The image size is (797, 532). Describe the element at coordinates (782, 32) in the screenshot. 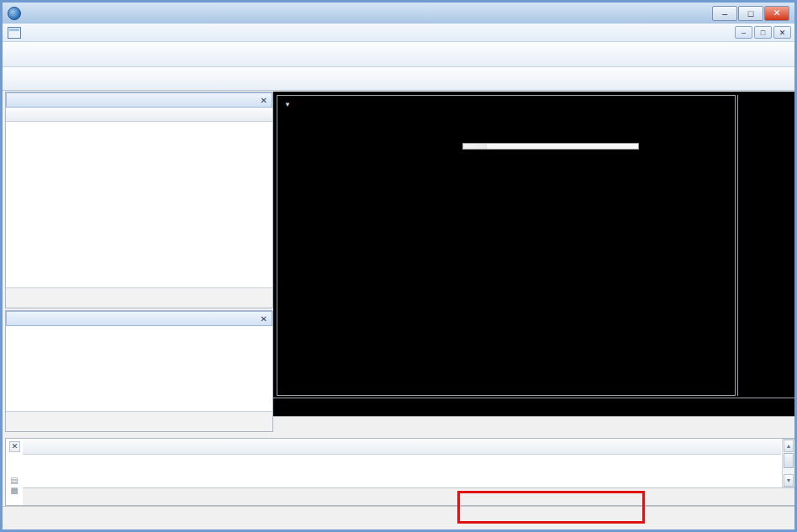

I see `mdi-close-button: ✕` at that location.